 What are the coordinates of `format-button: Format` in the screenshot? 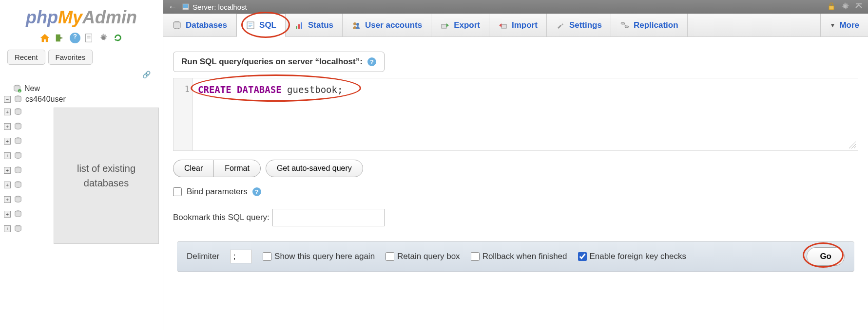 It's located at (237, 168).